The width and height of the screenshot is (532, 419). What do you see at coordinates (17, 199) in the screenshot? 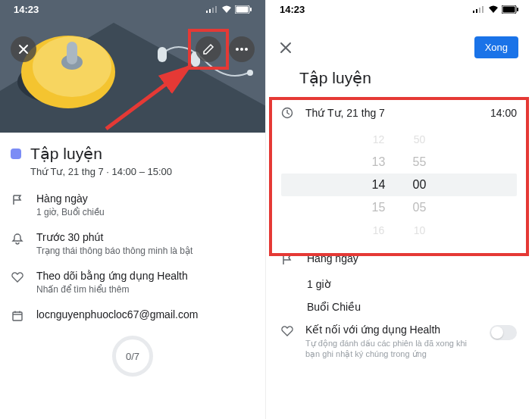
I see `flag-icon` at bounding box center [17, 199].